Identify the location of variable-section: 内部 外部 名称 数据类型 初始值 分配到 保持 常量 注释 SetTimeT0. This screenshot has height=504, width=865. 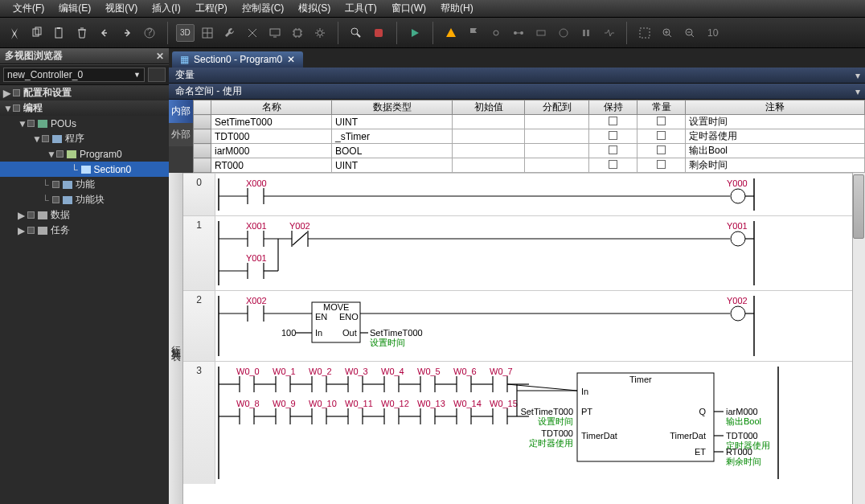
(517, 137).